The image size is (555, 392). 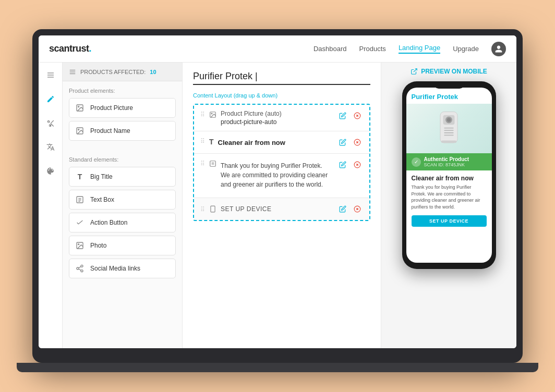 What do you see at coordinates (350, 209) in the screenshot?
I see `layout-item-setup-actions` at bounding box center [350, 209].